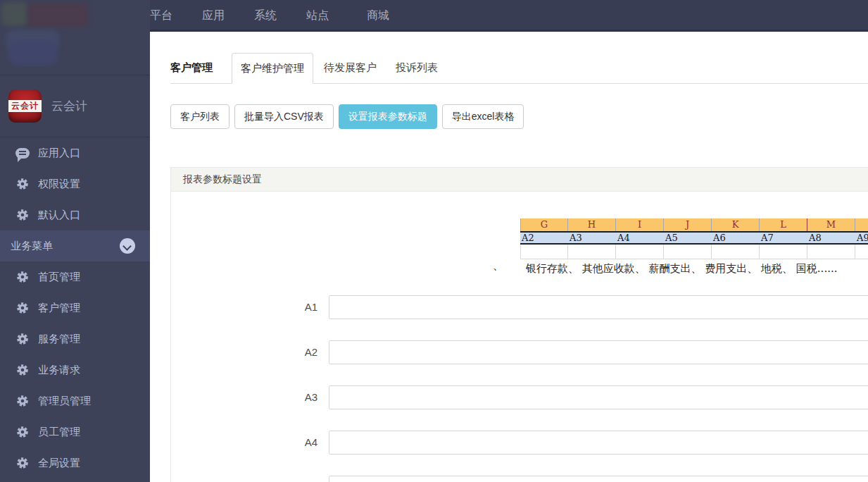  Describe the element at coordinates (213, 16) in the screenshot. I see `nav-item-apps: 应用` at that location.